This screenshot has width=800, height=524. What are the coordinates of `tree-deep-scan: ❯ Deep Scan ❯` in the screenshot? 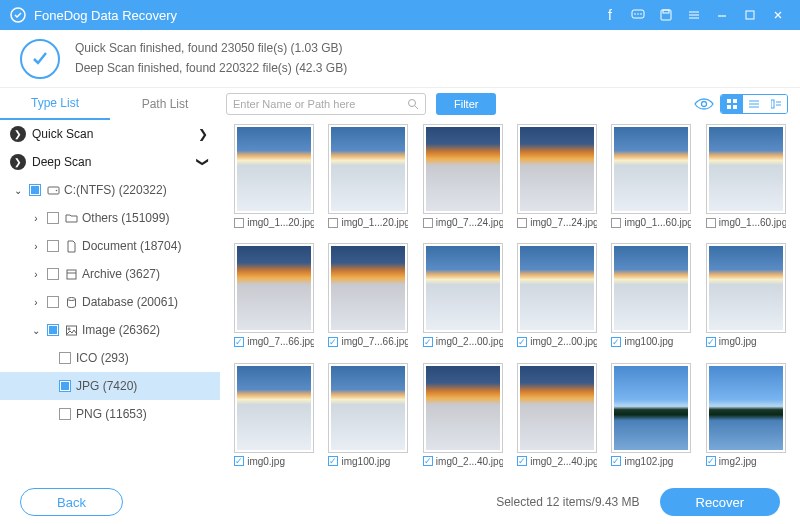 It's located at (110, 162).